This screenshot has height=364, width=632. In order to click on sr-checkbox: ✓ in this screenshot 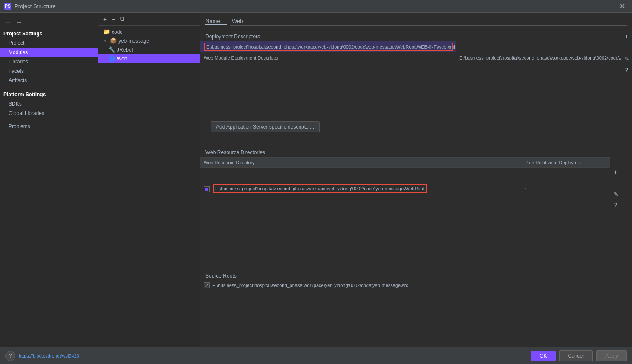, I will do `click(207, 285)`.